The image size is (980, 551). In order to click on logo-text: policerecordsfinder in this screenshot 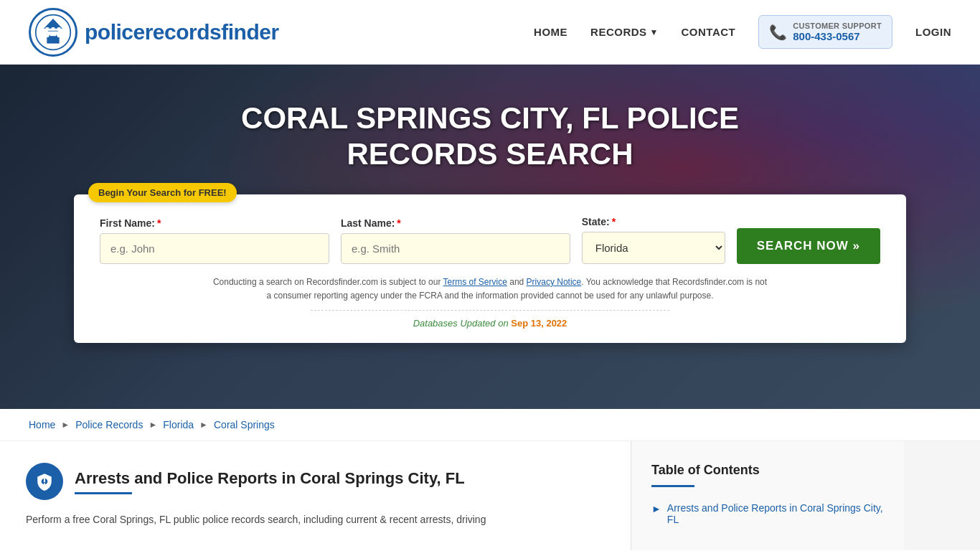, I will do `click(182, 32)`.